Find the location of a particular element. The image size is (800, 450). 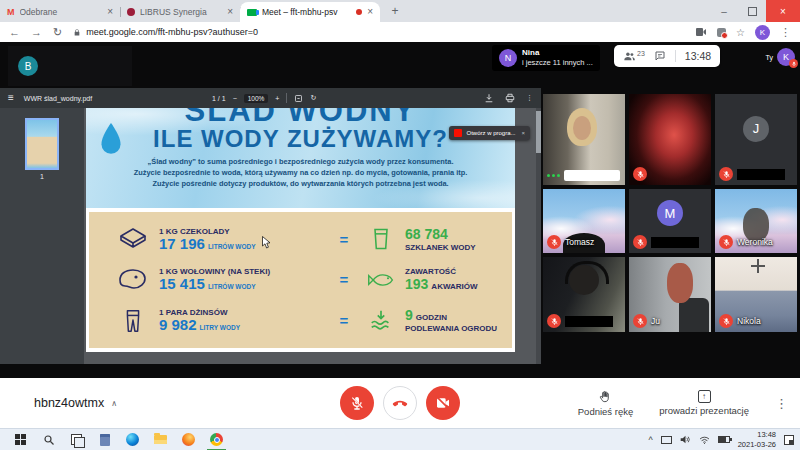

raise-hand-label: Podnieś rękę is located at coordinates (606, 412).